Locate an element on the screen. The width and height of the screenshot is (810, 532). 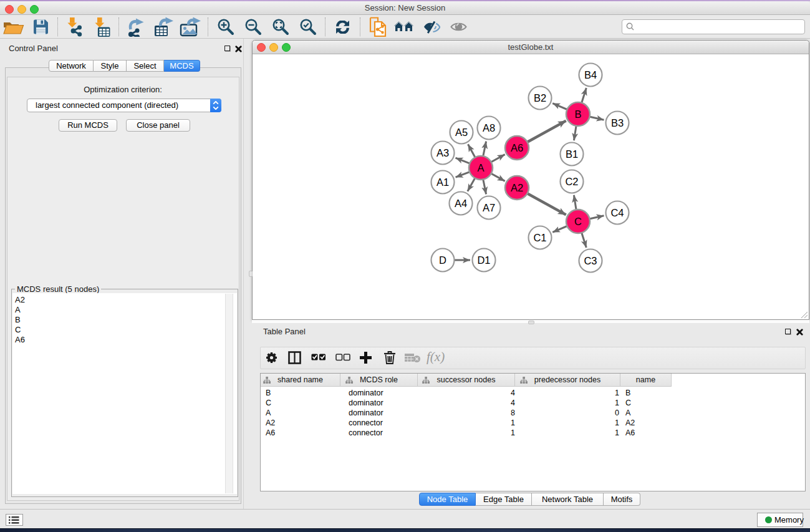
svg-text: B1 is located at coordinates (572, 154).